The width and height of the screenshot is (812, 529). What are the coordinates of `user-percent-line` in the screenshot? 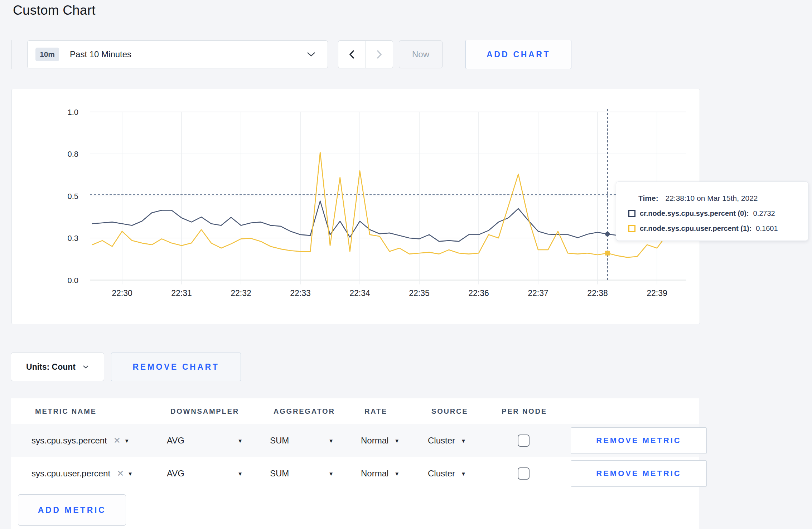 It's located at (385, 205).